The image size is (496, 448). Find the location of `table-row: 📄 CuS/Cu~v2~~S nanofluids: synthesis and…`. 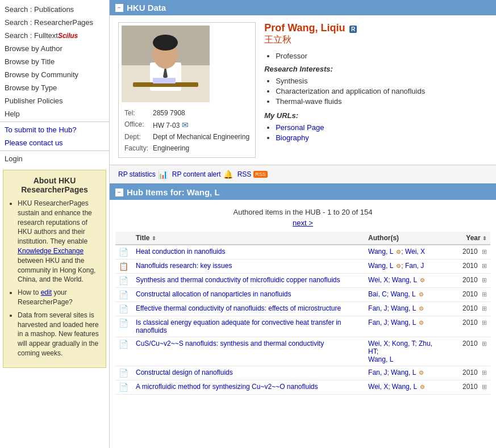

table-row: 📄 CuS/Cu~v2~~S nanofluids: synthesis and… is located at coordinates (303, 352).